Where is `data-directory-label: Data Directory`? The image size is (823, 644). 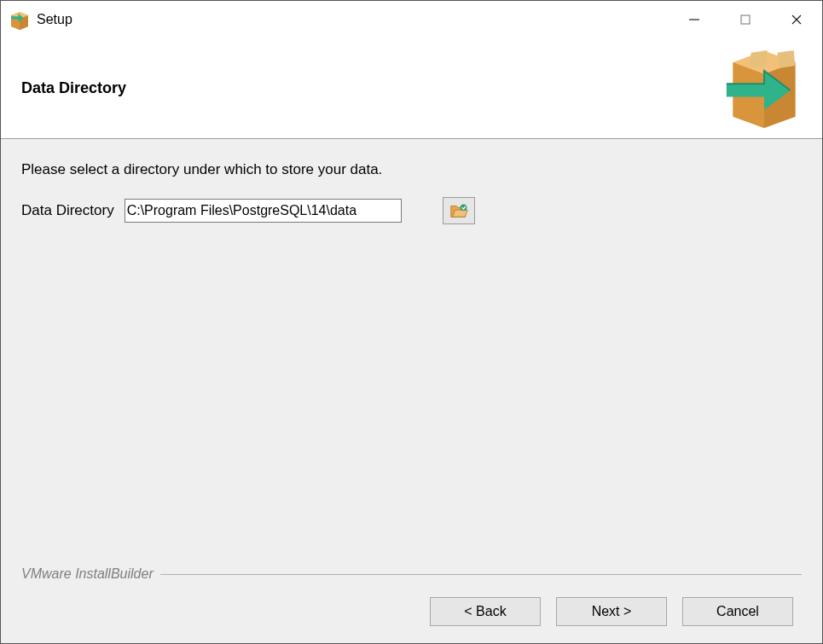 data-directory-label: Data Directory is located at coordinates (68, 211).